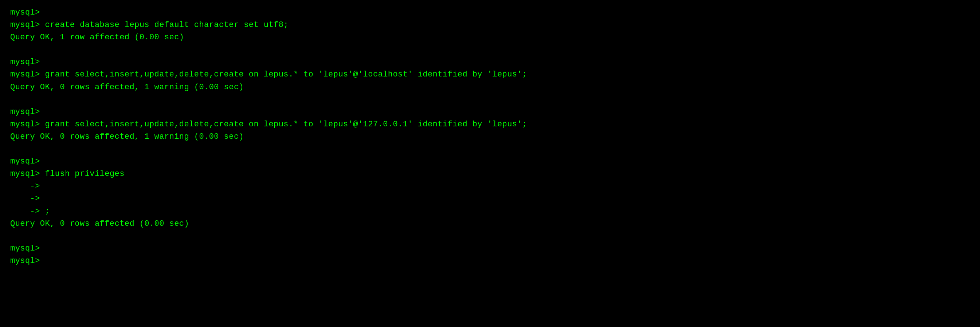 This screenshot has width=980, height=327. I want to click on terminal-line-3: Query OK, 1 row affected (0.00 sec), so click(490, 37).